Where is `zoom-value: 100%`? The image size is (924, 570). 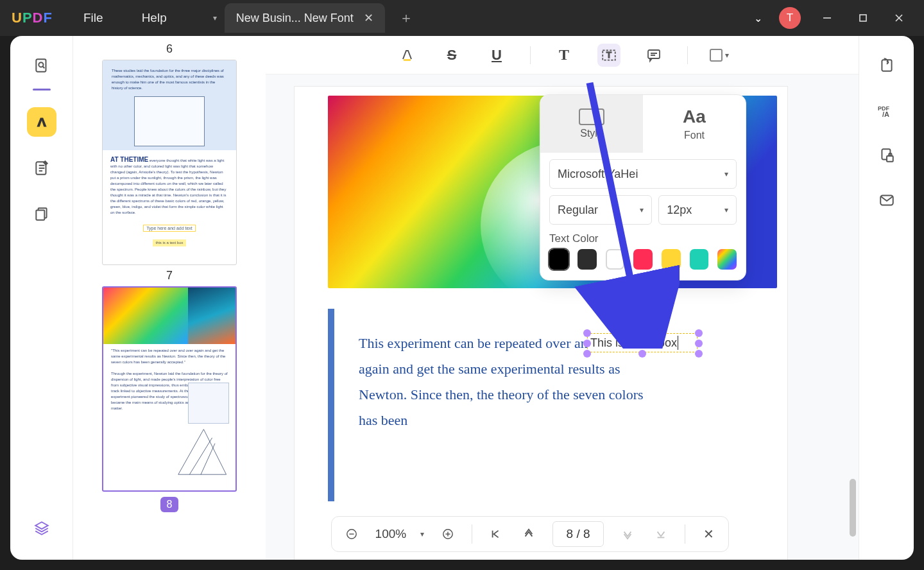
zoom-value: 100% is located at coordinates (391, 534).